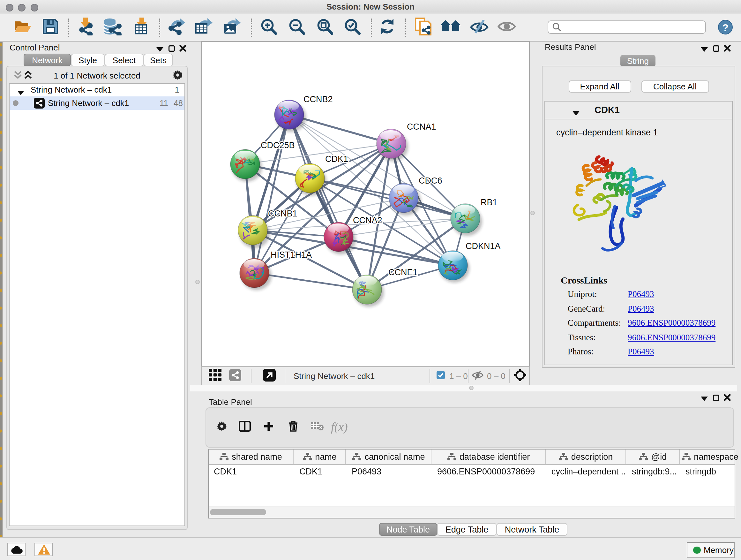  I want to click on svg-text: CCNE1, so click(403, 272).